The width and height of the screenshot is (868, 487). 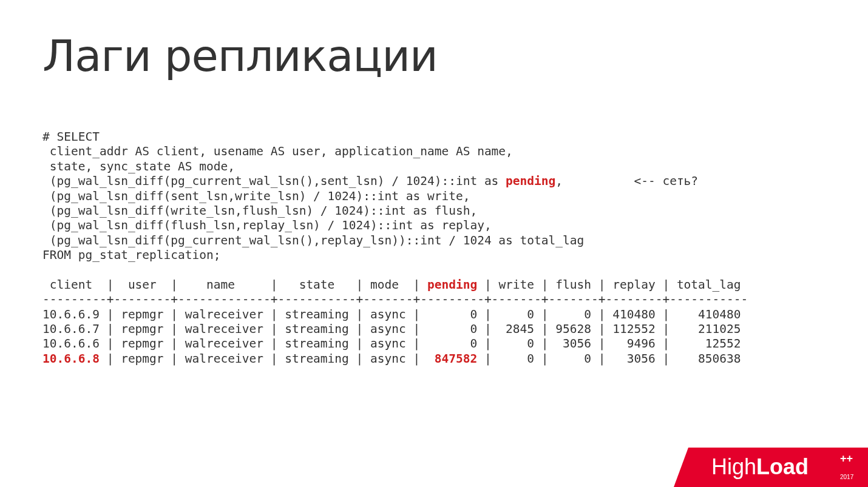 What do you see at coordinates (267, 359) in the screenshot?
I see `table-row: | repmgr | walreceiver | streaming | asy…` at bounding box center [267, 359].